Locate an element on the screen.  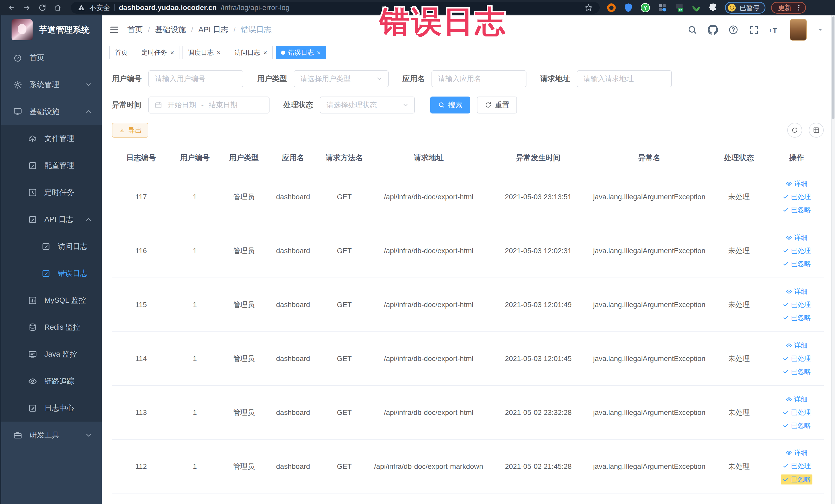
sidebar-item-redis: Redis 监控 is located at coordinates (52, 327).